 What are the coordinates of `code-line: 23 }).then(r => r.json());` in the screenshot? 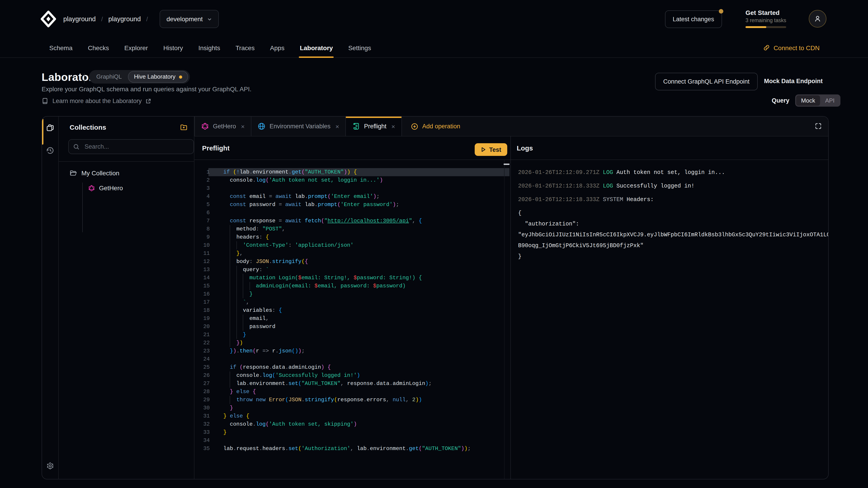 It's located at (352, 351).